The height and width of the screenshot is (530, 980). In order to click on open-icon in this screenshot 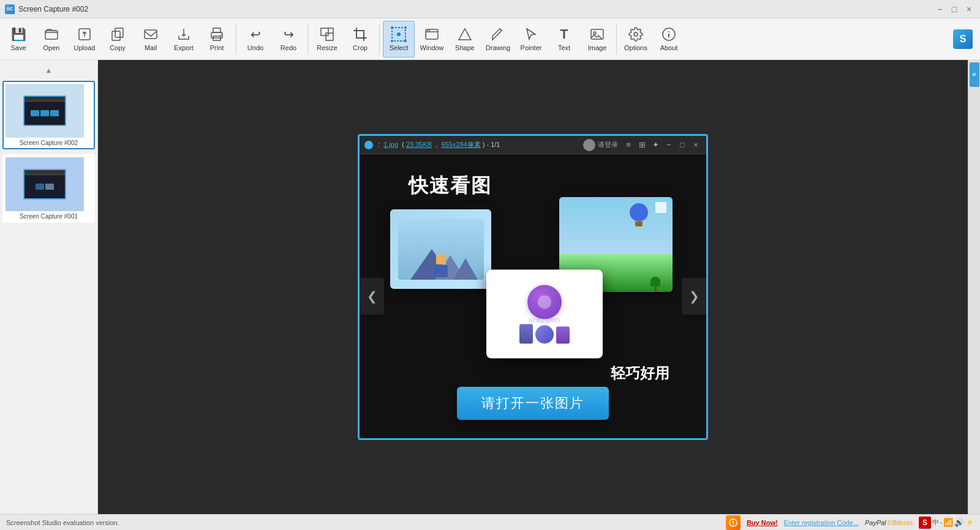, I will do `click(51, 34)`.